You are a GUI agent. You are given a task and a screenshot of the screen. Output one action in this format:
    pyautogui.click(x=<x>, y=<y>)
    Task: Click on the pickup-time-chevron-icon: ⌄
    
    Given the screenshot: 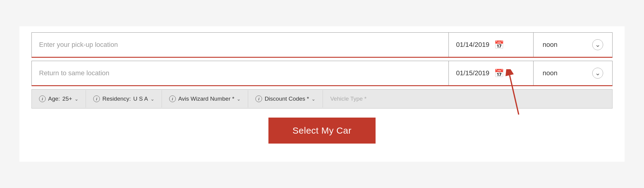 What is the action you would take?
    pyautogui.click(x=598, y=45)
    